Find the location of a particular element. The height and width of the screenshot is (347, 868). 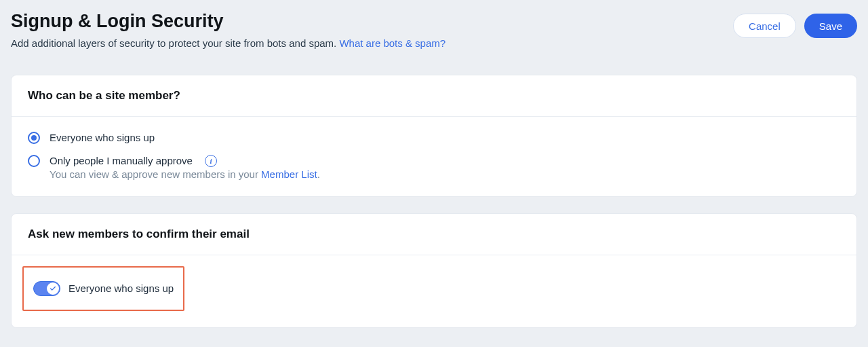

subtitle-text: Add additional layers of security to pro… is located at coordinates (175, 43).